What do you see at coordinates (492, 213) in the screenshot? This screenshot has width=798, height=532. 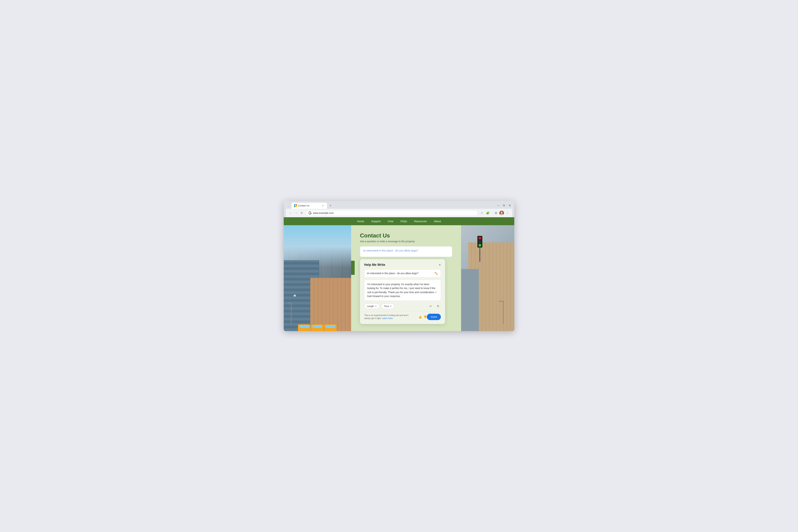 I see `toolbar-divider` at bounding box center [492, 213].